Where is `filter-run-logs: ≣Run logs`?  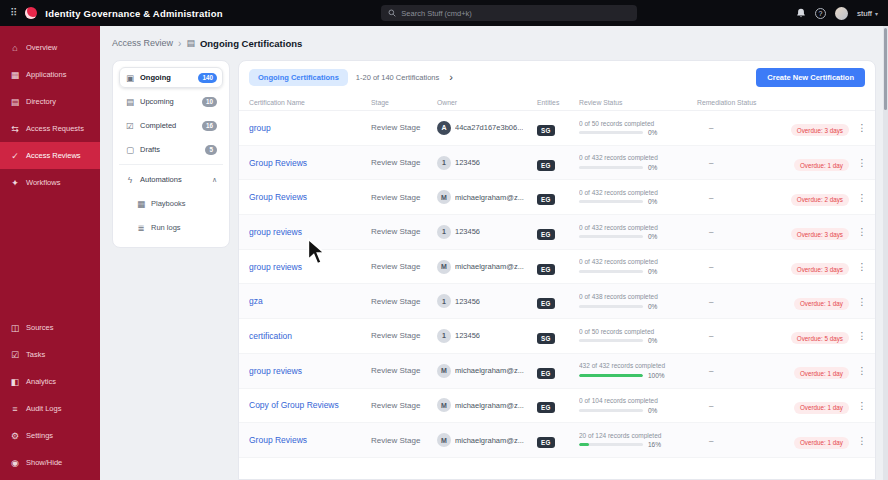 filter-run-logs: ≣Run logs is located at coordinates (171, 228).